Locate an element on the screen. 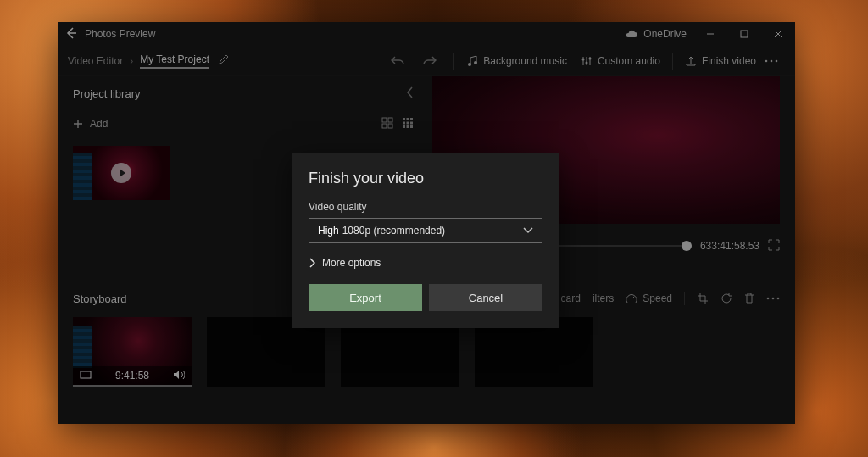  more-options-label: More options is located at coordinates (351, 263).